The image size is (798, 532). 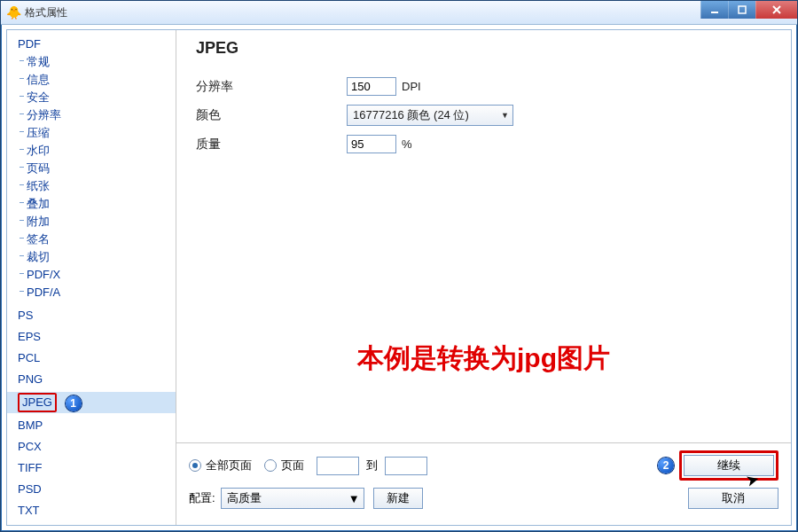 What do you see at coordinates (411, 87) in the screenshot?
I see `unit-resolution: DPI` at bounding box center [411, 87].